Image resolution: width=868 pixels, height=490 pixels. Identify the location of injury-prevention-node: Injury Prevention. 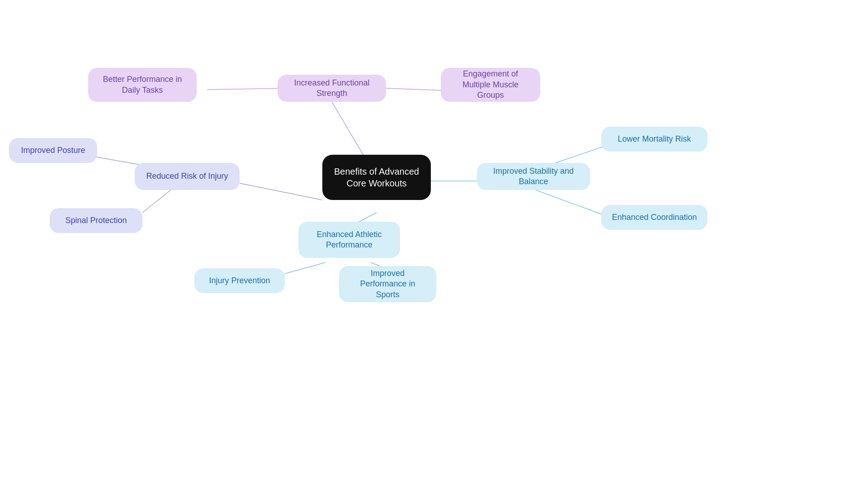
(240, 281).